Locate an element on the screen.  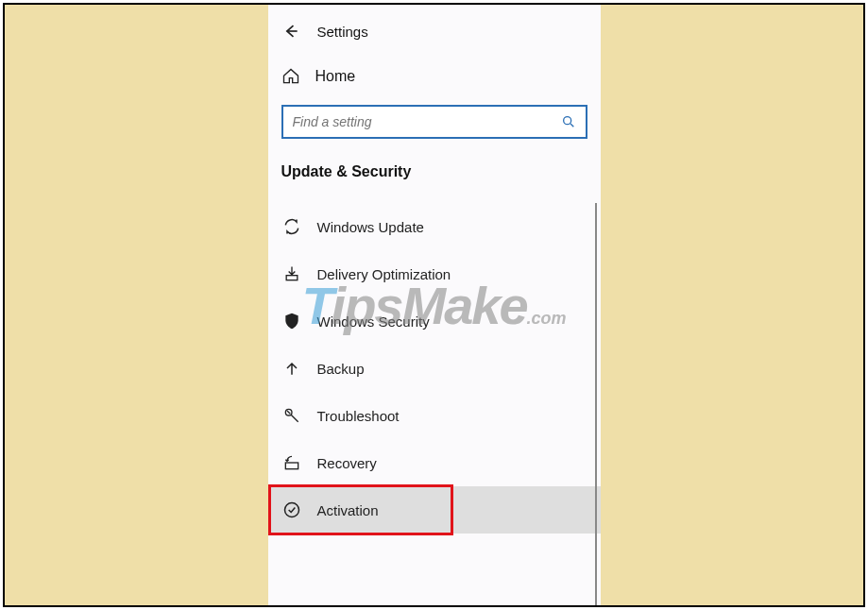
search-box is located at coordinates (434, 122).